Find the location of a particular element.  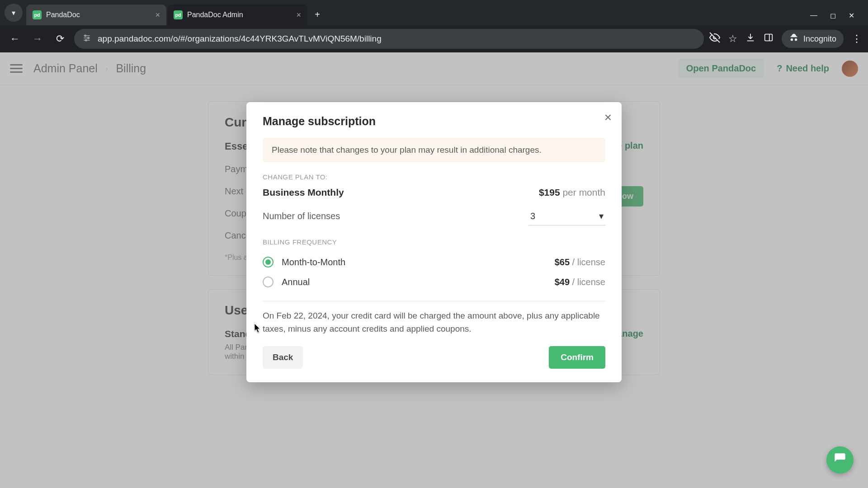

tab-search-dropdown: ▾ is located at coordinates (14, 13).